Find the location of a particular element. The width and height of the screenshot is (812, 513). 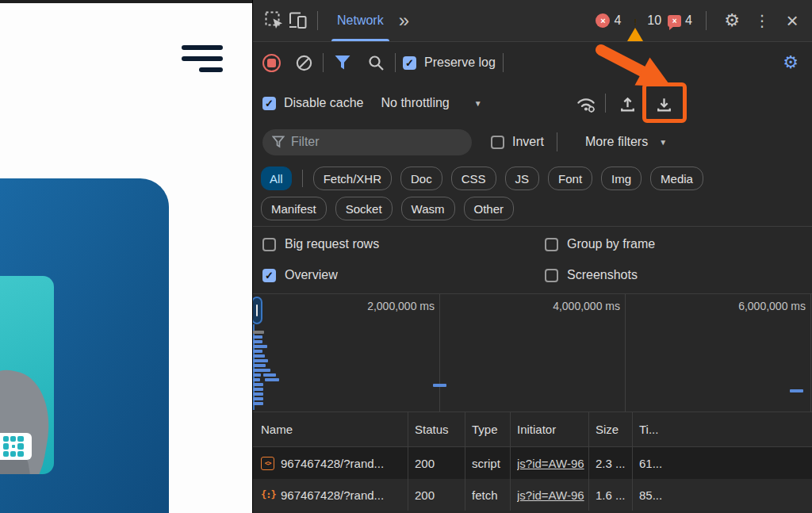

column-header-initiator: Initiator is located at coordinates (550, 430).